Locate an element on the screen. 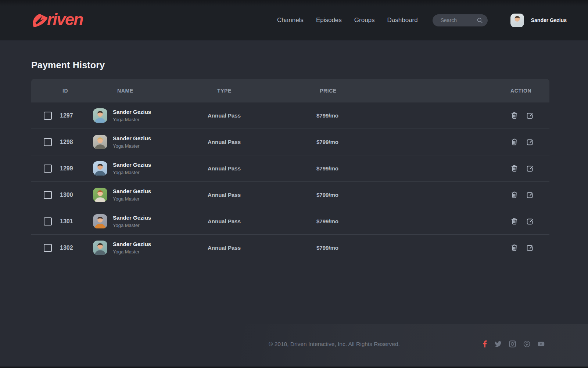  brand-wordmark: riven is located at coordinates (65, 19).